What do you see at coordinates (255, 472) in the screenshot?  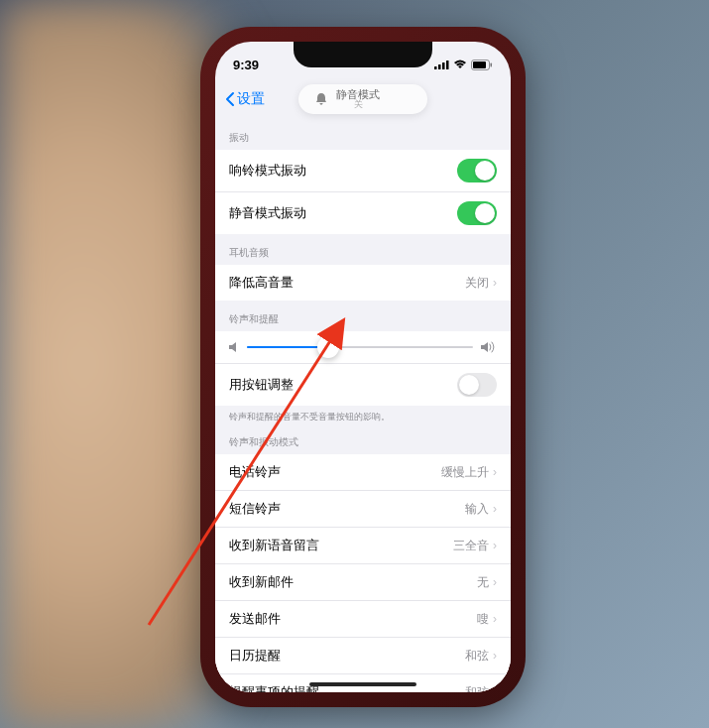 I see `row-label: 电话铃声` at bounding box center [255, 472].